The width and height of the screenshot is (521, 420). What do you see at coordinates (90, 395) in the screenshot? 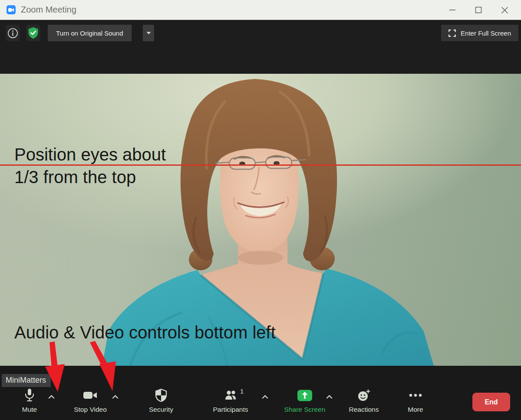
I see `video-camera-icon` at bounding box center [90, 395].